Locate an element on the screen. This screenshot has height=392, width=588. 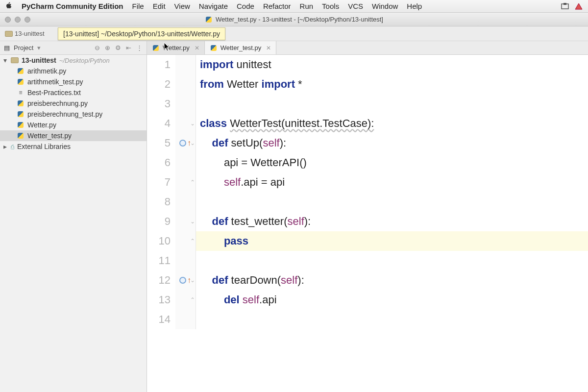
line-number: 14 is located at coordinates (159, 319).